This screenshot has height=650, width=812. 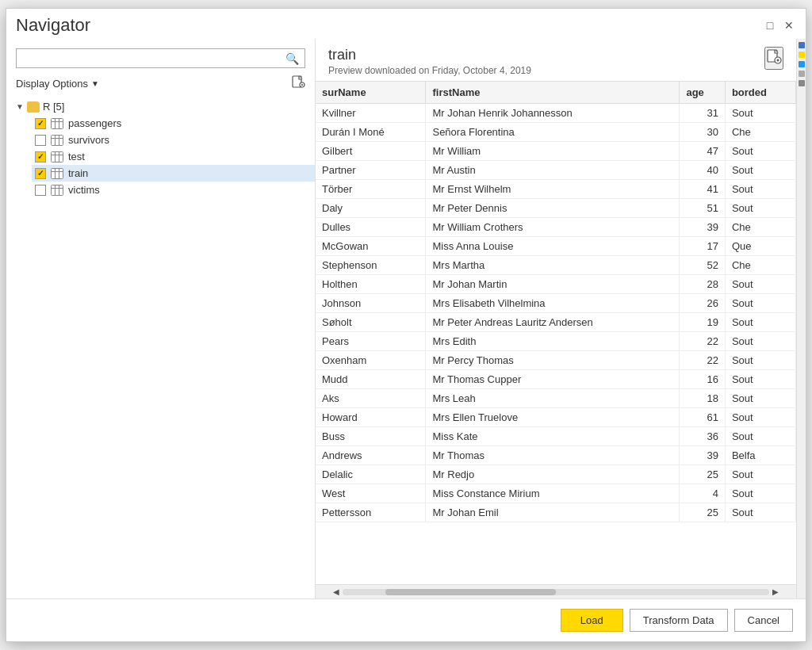 I want to click on tree-root-item: ▼ R [5], so click(x=165, y=106).